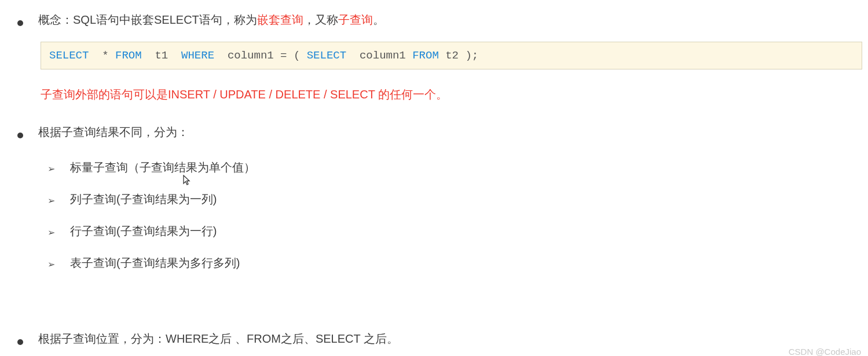  I want to click on bullet-result-types: 根据子查询结果不同，分为：, so click(434, 132).